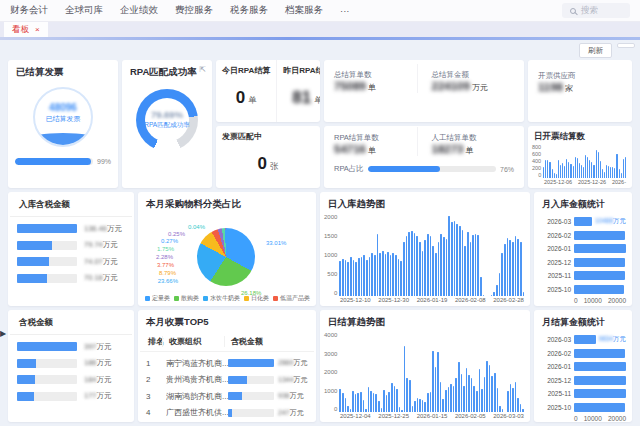 The width and height of the screenshot is (640, 426). What do you see at coordinates (554, 394) in the screenshot?
I see `category-label: 2025-11` at bounding box center [554, 394].